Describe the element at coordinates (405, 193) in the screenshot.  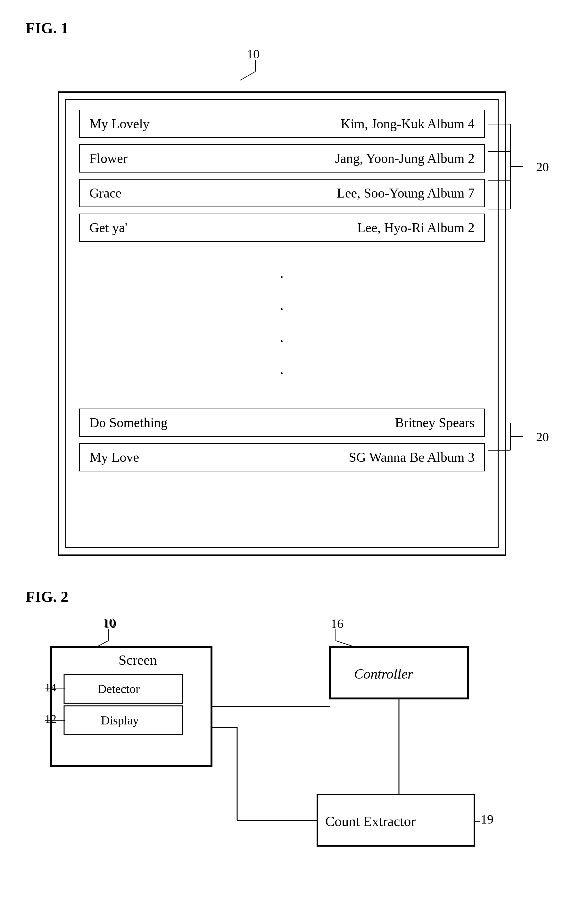
I see `song-artist-3: Lee, Soo-Young Album 7` at that location.